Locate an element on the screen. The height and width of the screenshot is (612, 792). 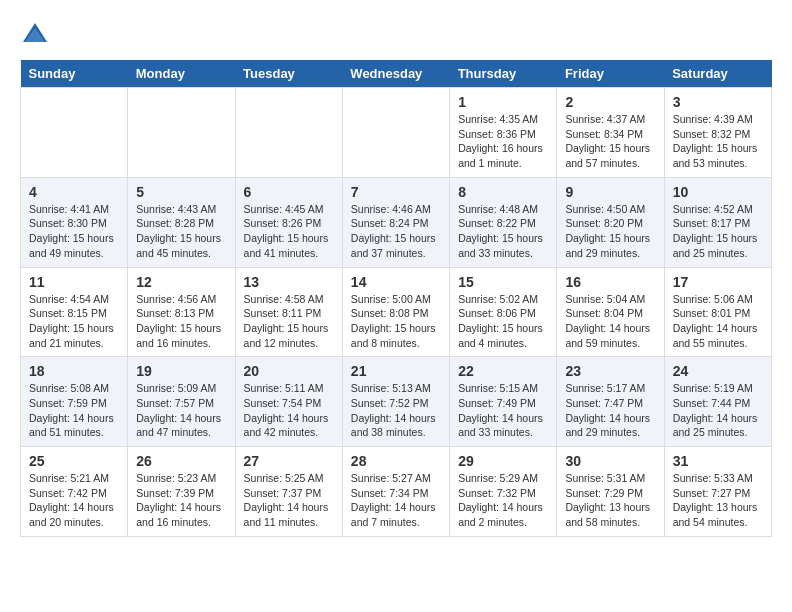
day-info: Sunrise: 4:35 AM Sunset: 8:36 PM Dayligh… is located at coordinates (503, 142).